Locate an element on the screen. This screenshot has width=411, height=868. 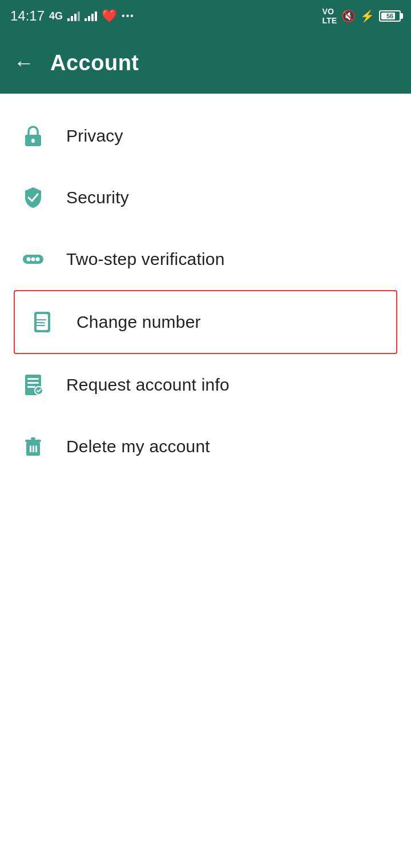
trash-icon is located at coordinates (33, 447).